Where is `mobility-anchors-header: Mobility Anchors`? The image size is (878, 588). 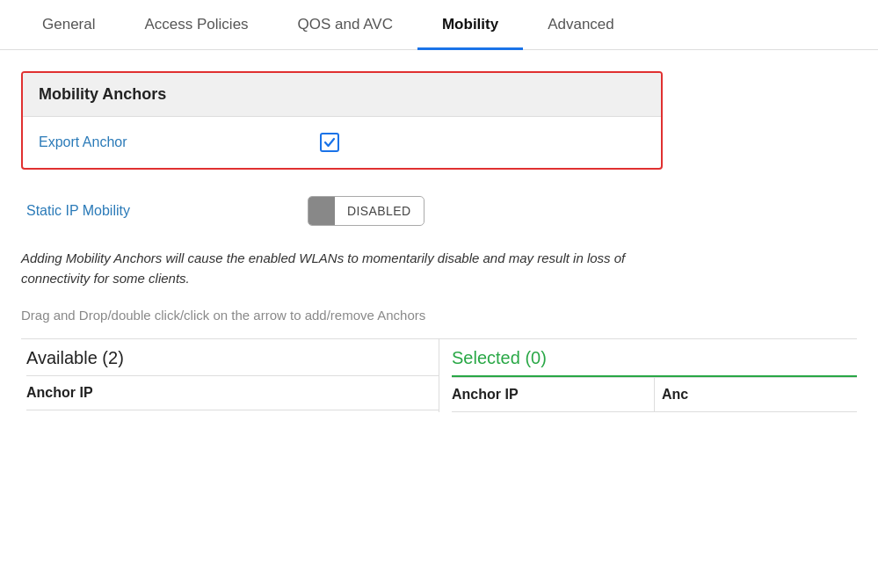 mobility-anchors-header: Mobility Anchors is located at coordinates (342, 95).